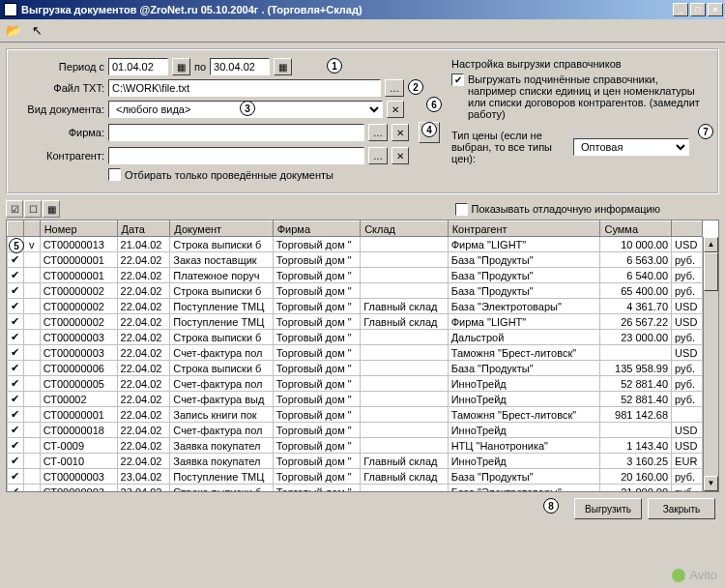  What do you see at coordinates (356, 446) in the screenshot?
I see `table-row: ✔СТ-000922.04.02Заявка покупателТорговый…` at bounding box center [356, 446].